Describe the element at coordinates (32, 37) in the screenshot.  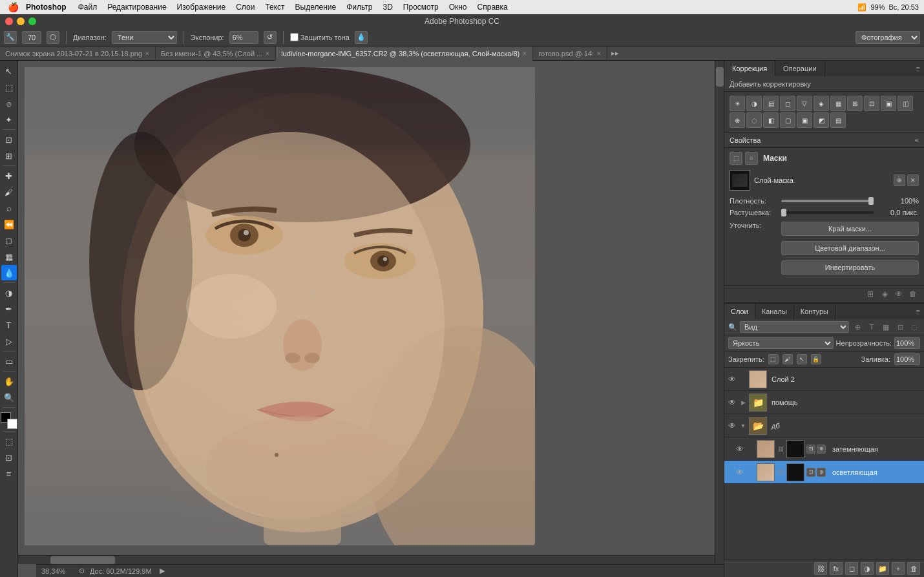
I see `brush-size-icon: 70` at that location.